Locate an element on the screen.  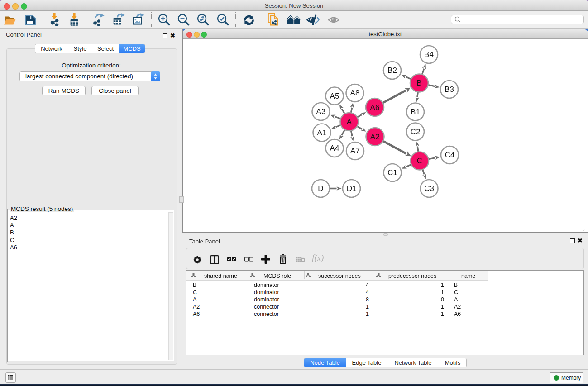
svg-text: C1 is located at coordinates (392, 173).